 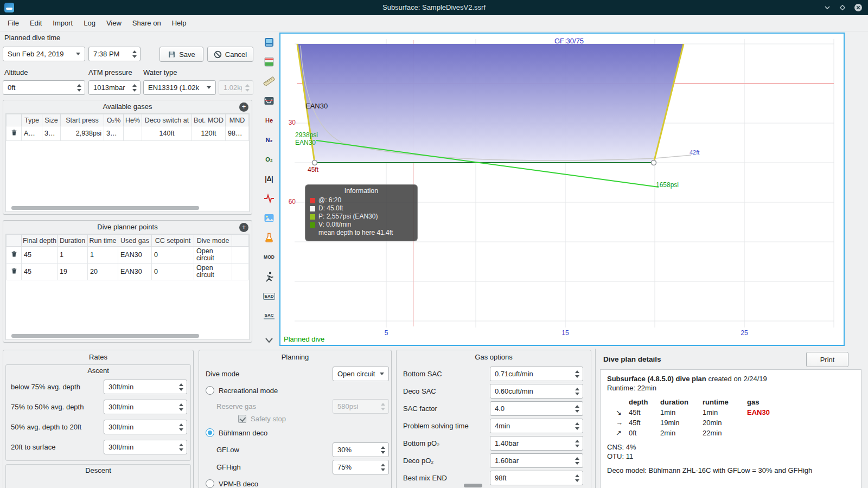 I want to click on col-bot-mod: Bot. MOD, so click(x=209, y=120).